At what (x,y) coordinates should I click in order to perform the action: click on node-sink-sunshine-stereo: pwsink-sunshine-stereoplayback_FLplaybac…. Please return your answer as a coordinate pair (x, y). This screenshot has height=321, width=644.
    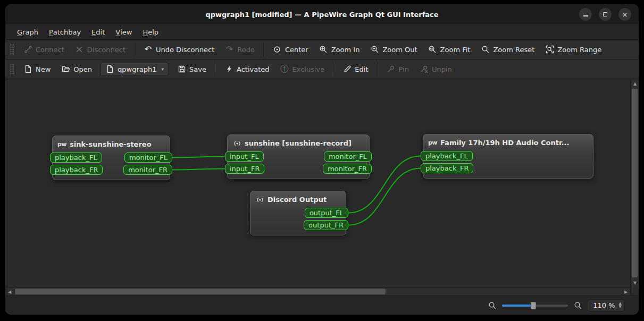
    Looking at the image, I should click on (111, 158).